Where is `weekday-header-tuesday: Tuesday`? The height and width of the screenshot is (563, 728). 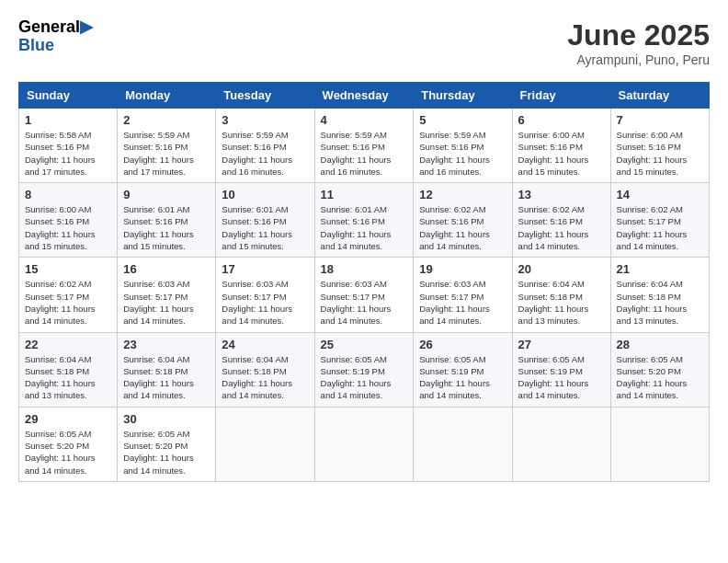 weekday-header-tuesday: Tuesday is located at coordinates (265, 96).